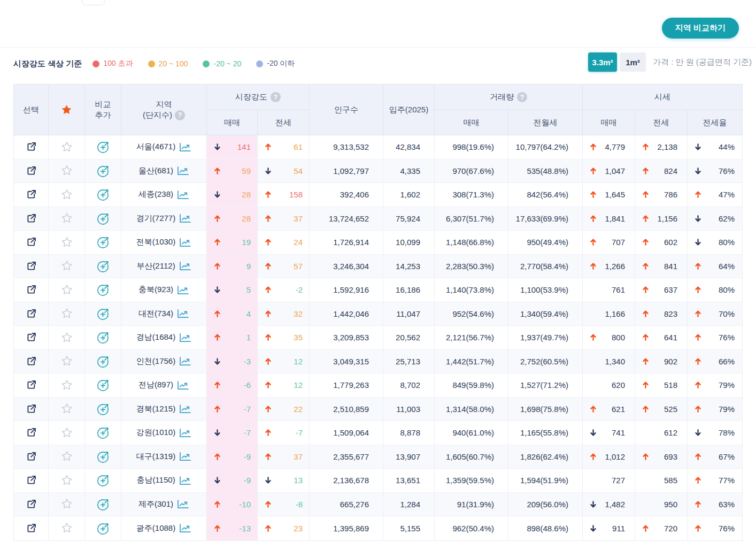 The image size is (756, 549). I want to click on volume-jeonwolse-cell: 1,527(71.2%), so click(545, 385).